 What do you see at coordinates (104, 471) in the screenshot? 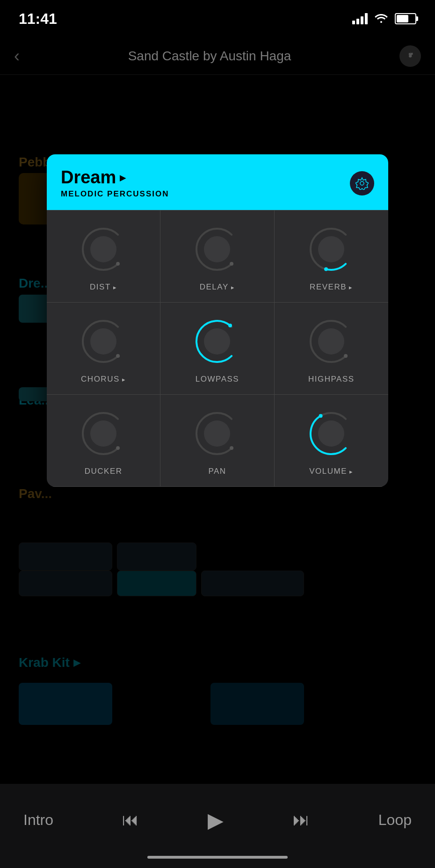
I see `knob-label-ducker: DUCKER` at bounding box center [104, 471].